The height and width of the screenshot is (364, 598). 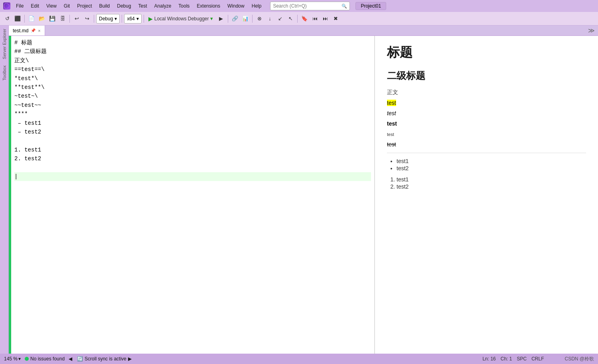 What do you see at coordinates (181, 19) in the screenshot?
I see `run-button: ▶ Local Windows Debugger ▾` at bounding box center [181, 19].